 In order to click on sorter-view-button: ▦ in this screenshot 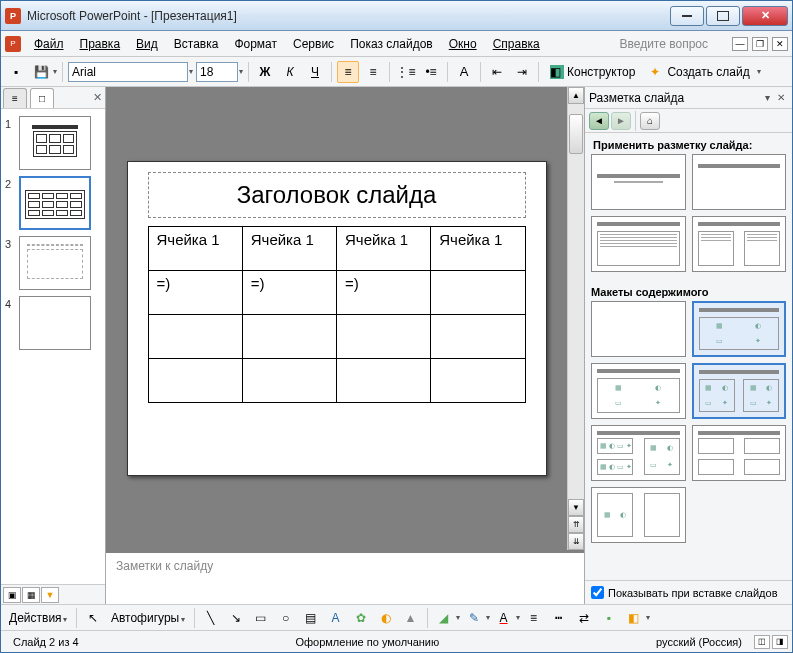, I will do `click(31, 595)`.